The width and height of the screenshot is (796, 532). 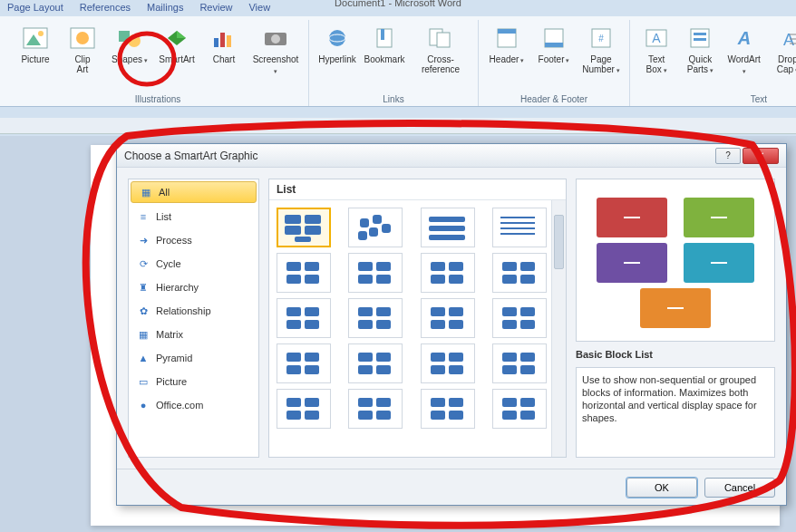 I want to click on dialog-titlebar: Choose a SmartArt Graphic ? ✕, so click(x=451, y=156).